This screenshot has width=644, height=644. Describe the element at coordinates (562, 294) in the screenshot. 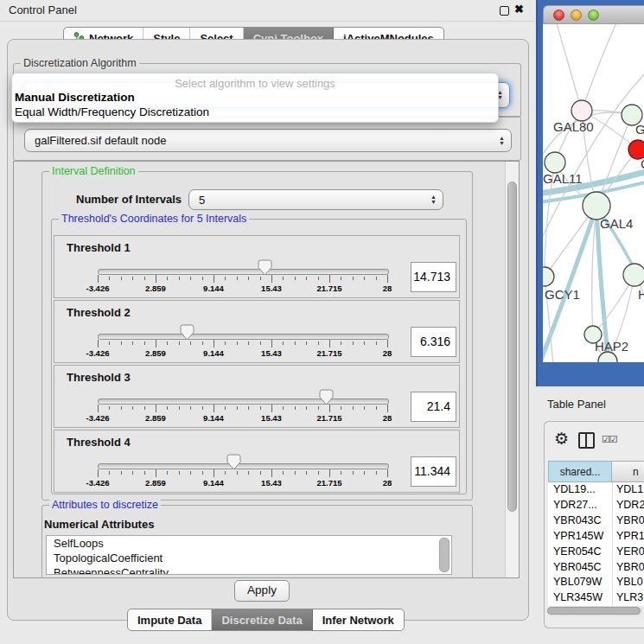

I see `network-node-label: GCY1` at that location.